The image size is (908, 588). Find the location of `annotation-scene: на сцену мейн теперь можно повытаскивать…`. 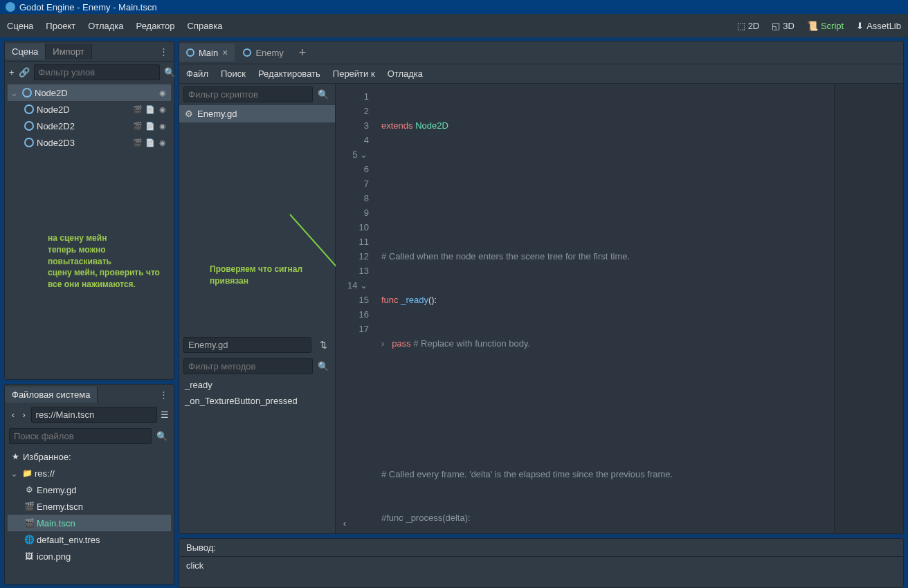

annotation-scene: на сцену мейн теперь можно повытаскивать… is located at coordinates (108, 261).